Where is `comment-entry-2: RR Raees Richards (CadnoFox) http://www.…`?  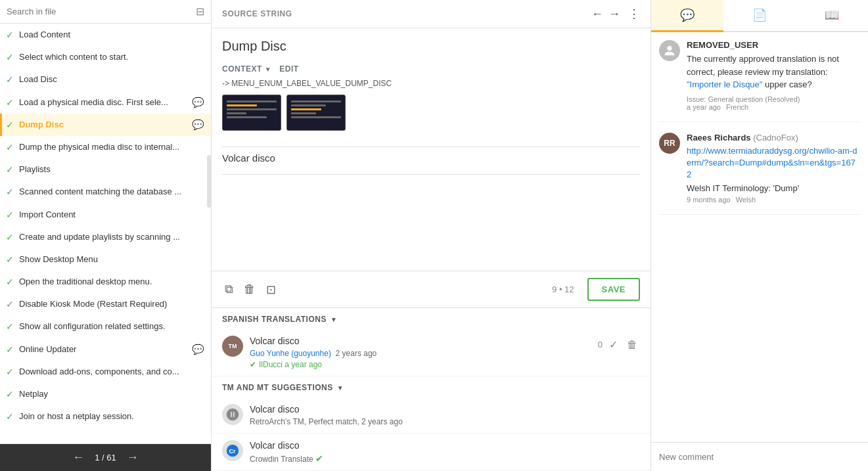
comment-entry-2: RR Raees Richards (CadnoFox) http://www.… is located at coordinates (760, 174).